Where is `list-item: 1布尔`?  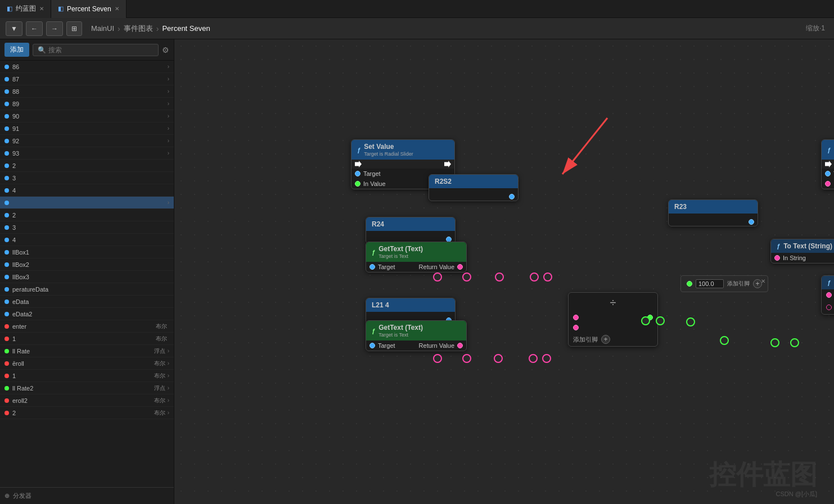
list-item: 1布尔 is located at coordinates (87, 339).